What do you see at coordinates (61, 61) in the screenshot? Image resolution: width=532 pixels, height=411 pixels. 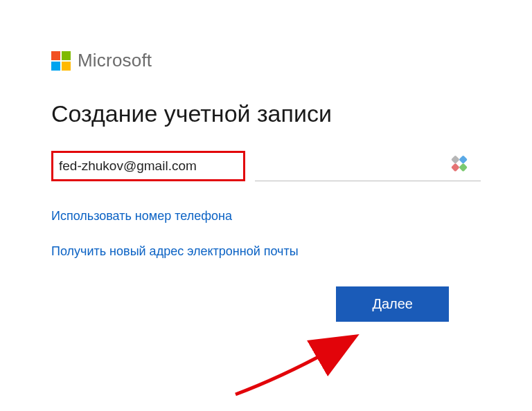 I see `microsoft-logo-icon` at bounding box center [61, 61].